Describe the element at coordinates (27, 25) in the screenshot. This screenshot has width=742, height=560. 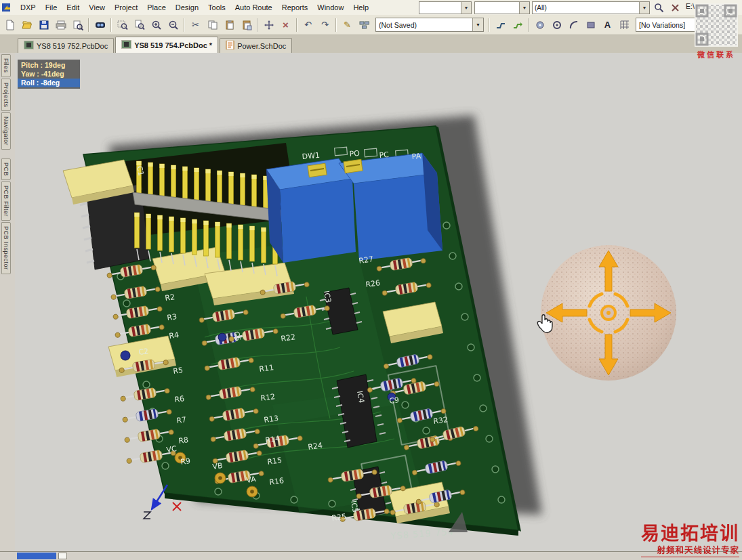
I see `open-document-icon` at that location.